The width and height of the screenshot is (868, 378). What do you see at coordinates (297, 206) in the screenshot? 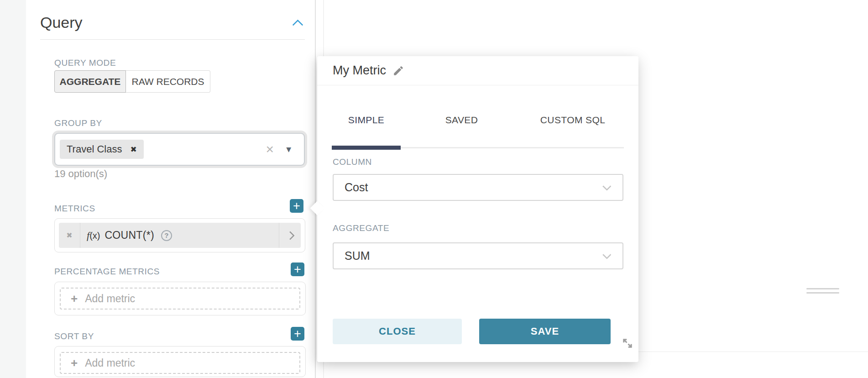
I see `add-metric-button: +` at bounding box center [297, 206].